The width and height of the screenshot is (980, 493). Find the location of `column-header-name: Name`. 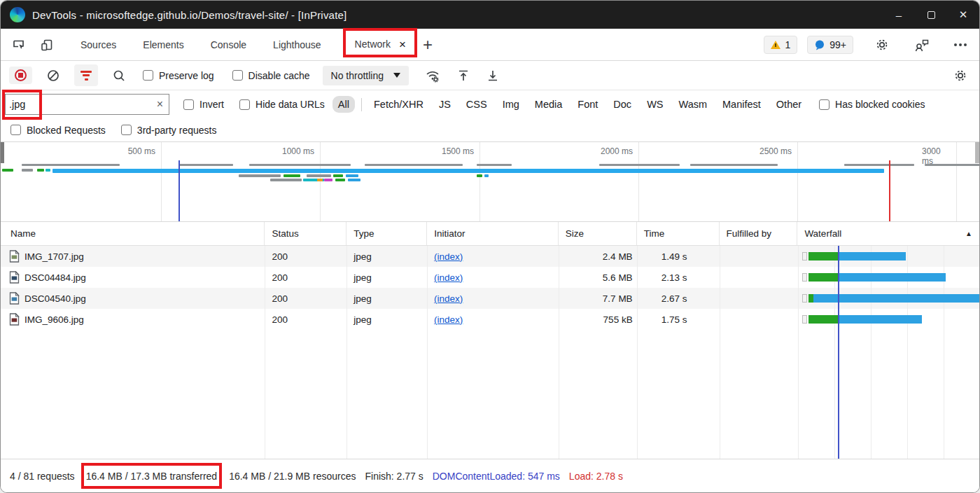

column-header-name: Name is located at coordinates (133, 234).